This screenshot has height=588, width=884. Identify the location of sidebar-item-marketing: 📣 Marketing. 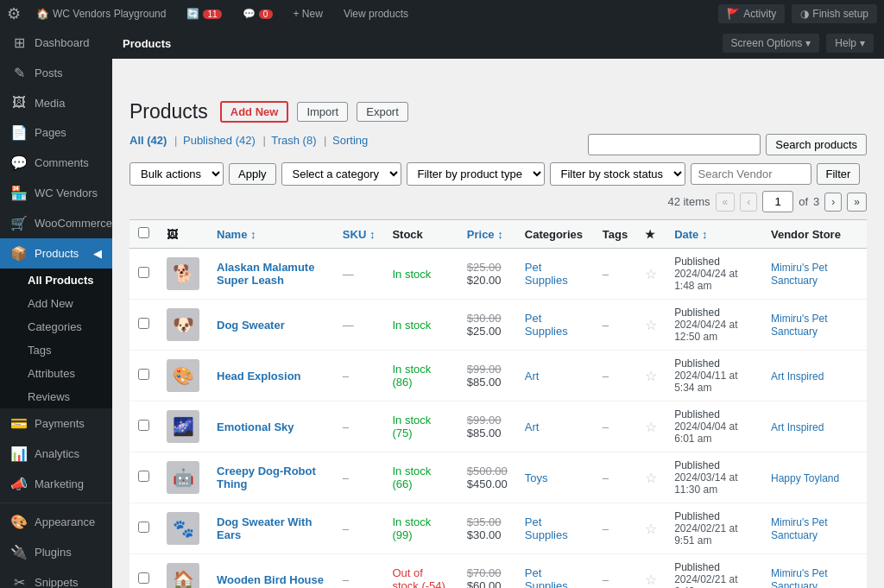
(56, 484).